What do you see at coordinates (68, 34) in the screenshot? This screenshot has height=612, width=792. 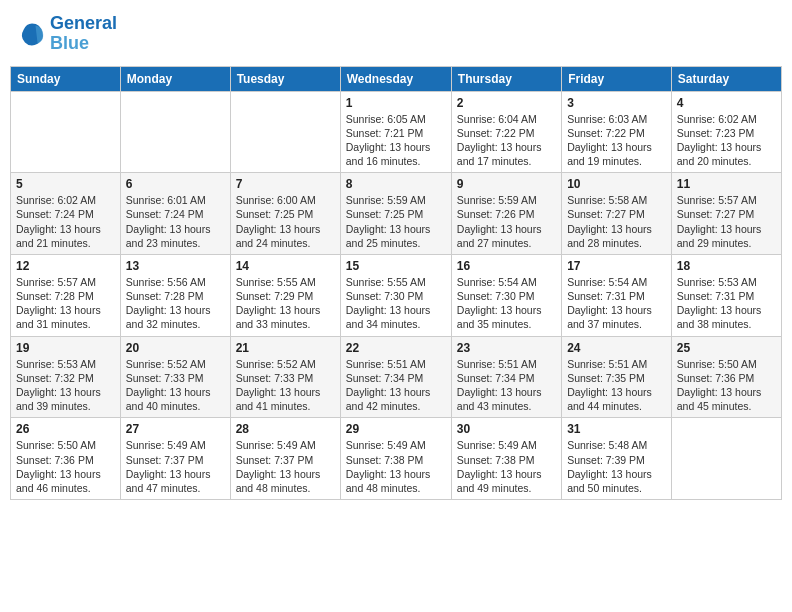 I see `logo: General Blue` at bounding box center [68, 34].